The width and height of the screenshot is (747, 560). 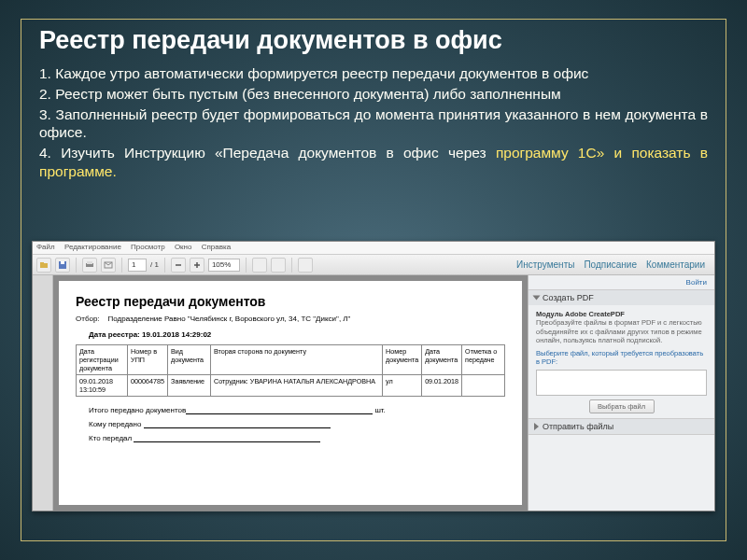 What do you see at coordinates (297, 424) in the screenshot?
I see `to-whom-line: Кому передано` at bounding box center [297, 424].